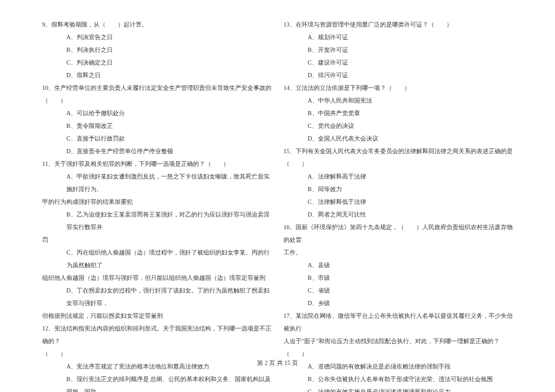 This screenshot has width=555, height=392. What do you see at coordinates (398, 291) in the screenshot?
I see `q16-opt-c: C、省级` at bounding box center [398, 291].